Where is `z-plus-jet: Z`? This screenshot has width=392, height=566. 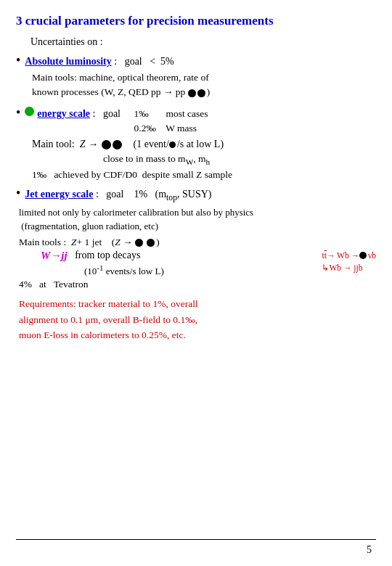
z-plus-jet: Z is located at coordinates (74, 242).